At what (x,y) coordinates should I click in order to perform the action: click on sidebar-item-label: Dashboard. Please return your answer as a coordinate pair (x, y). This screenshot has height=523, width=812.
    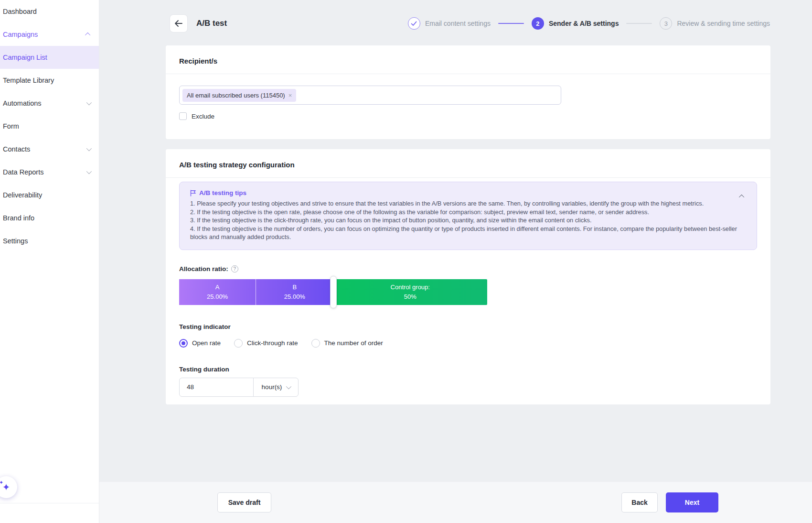
    Looking at the image, I should click on (20, 11).